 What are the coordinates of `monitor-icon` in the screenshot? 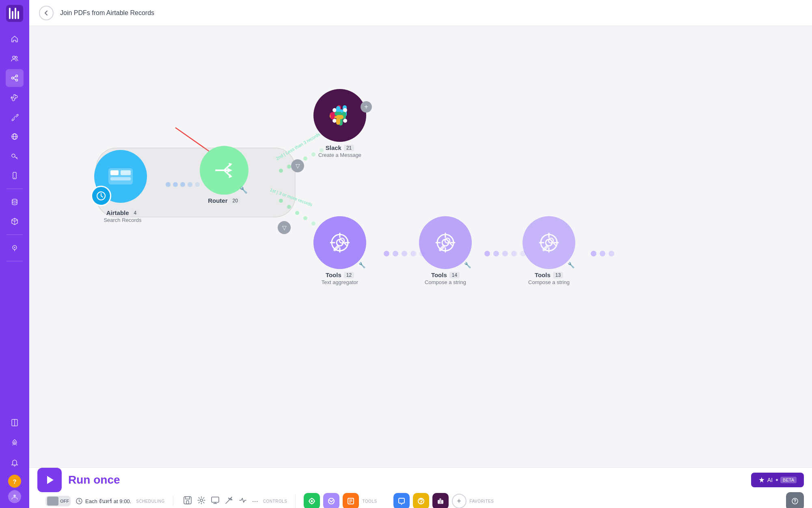 It's located at (215, 501).